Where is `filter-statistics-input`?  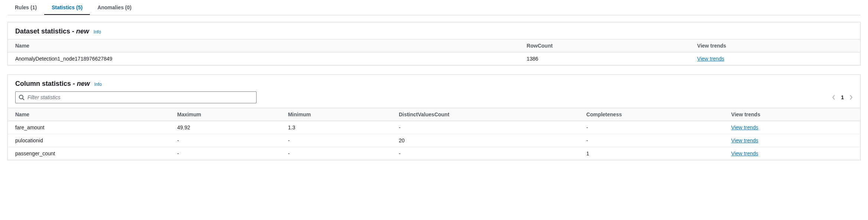 filter-statistics-input is located at coordinates (140, 97).